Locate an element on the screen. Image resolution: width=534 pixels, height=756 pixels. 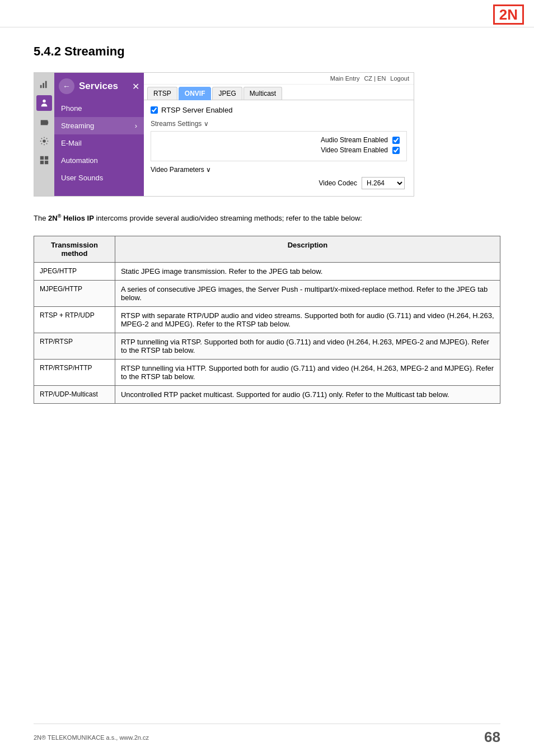
cell-method: RTSP + RTP/UDP is located at coordinates (75, 320).